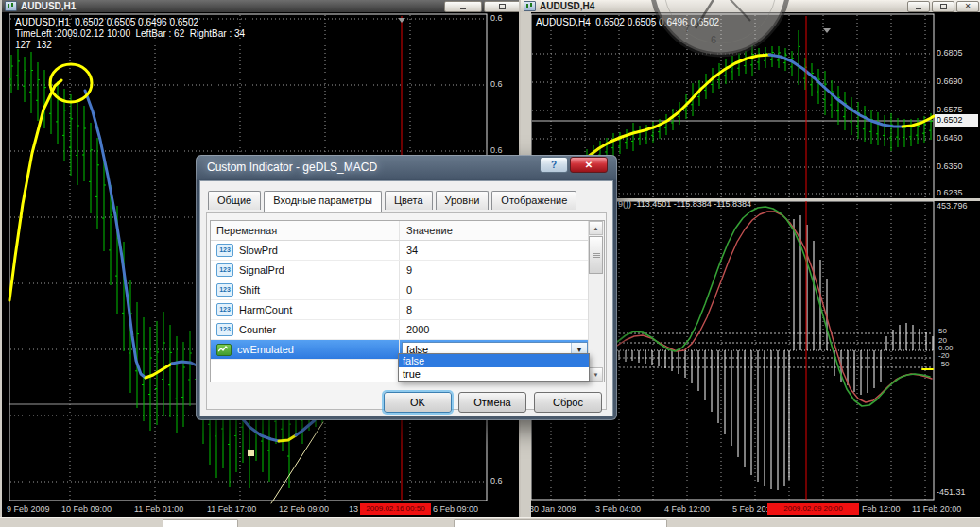 The width and height of the screenshot is (980, 527). I want to click on param-value: 2000, so click(495, 330).